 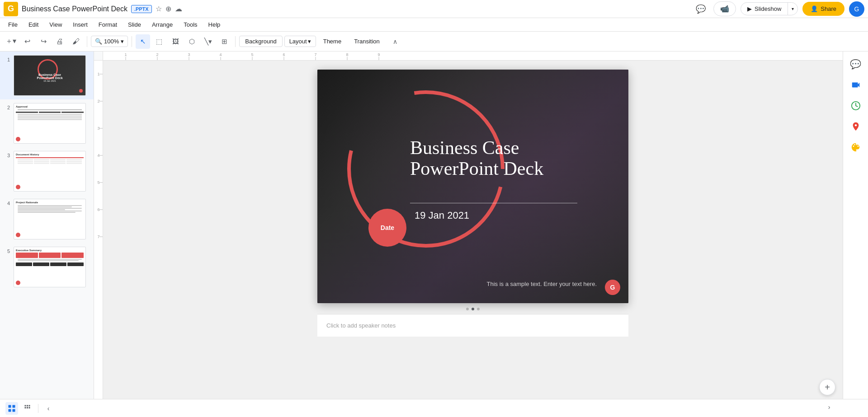 I want to click on doc-title: Business Case PowerPoint Deck, so click(x=75, y=9).